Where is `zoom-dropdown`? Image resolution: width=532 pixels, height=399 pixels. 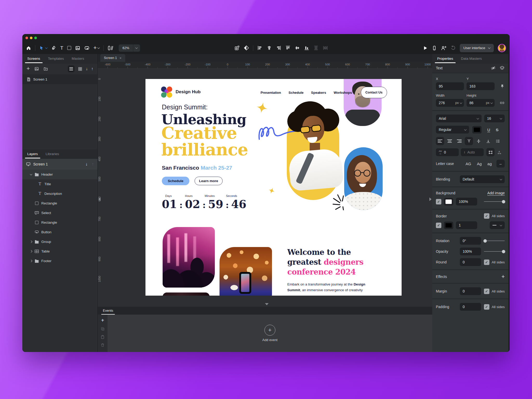
zoom-dropdown is located at coordinates (137, 48).